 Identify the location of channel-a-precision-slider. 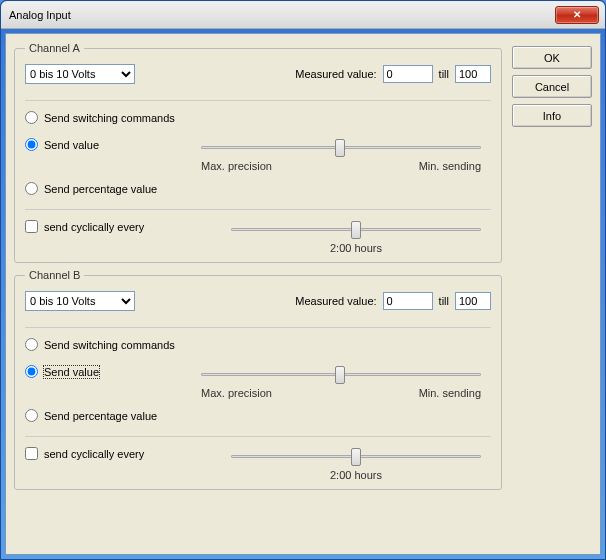
(341, 148).